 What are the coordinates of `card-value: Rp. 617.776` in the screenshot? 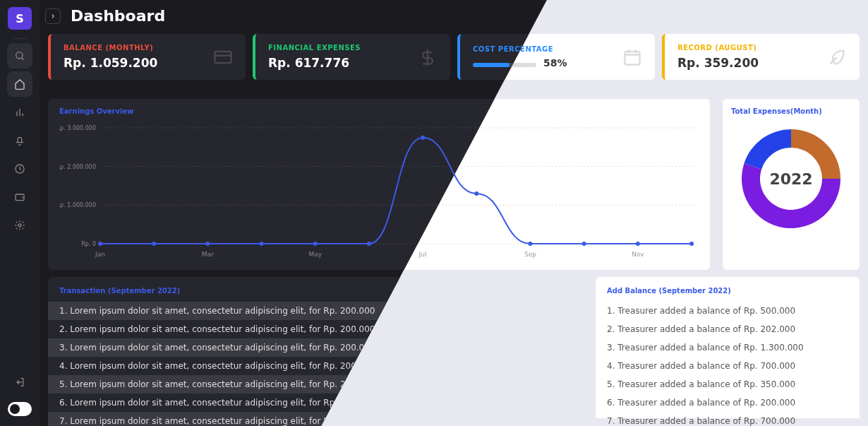 It's located at (315, 63).